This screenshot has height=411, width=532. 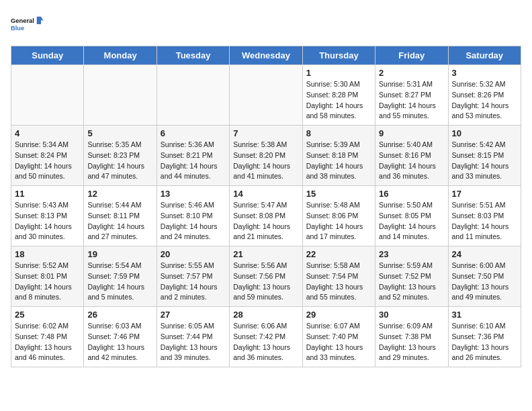 What do you see at coordinates (412, 216) in the screenshot?
I see `day-cell-16: 16Sunrise: 5:50 AMSunset: 8:05 PMDayligh…` at bounding box center [412, 216].